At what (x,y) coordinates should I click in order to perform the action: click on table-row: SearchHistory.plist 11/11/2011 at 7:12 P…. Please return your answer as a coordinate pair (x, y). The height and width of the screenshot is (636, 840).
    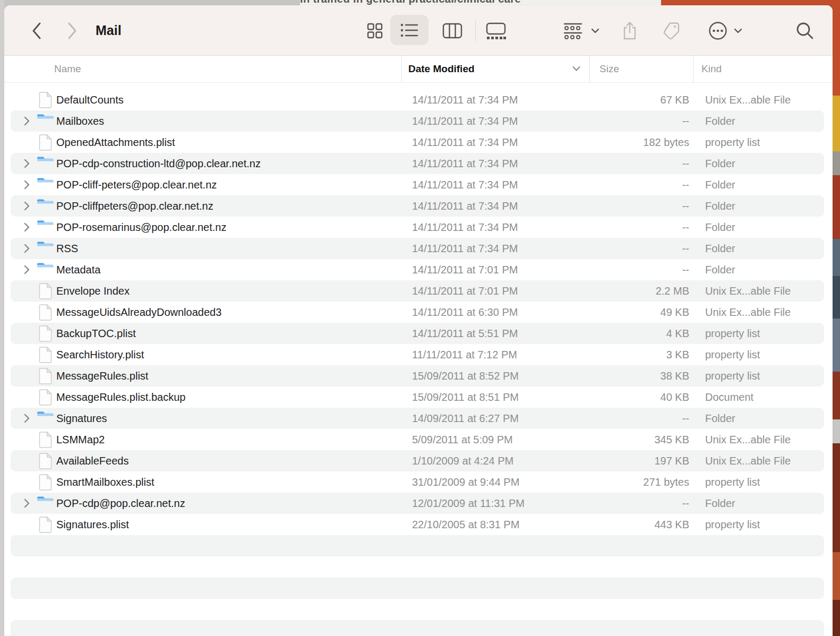
    Looking at the image, I should click on (418, 355).